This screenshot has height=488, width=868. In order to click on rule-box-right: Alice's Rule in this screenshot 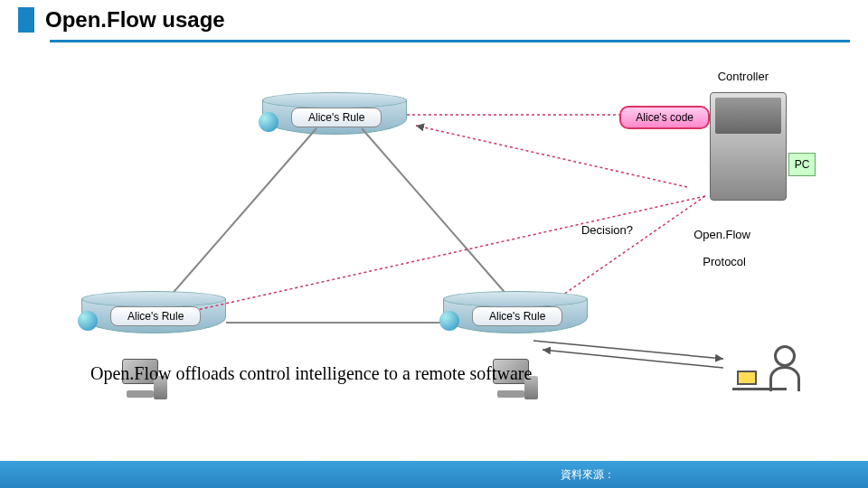, I will do `click(517, 316)`.